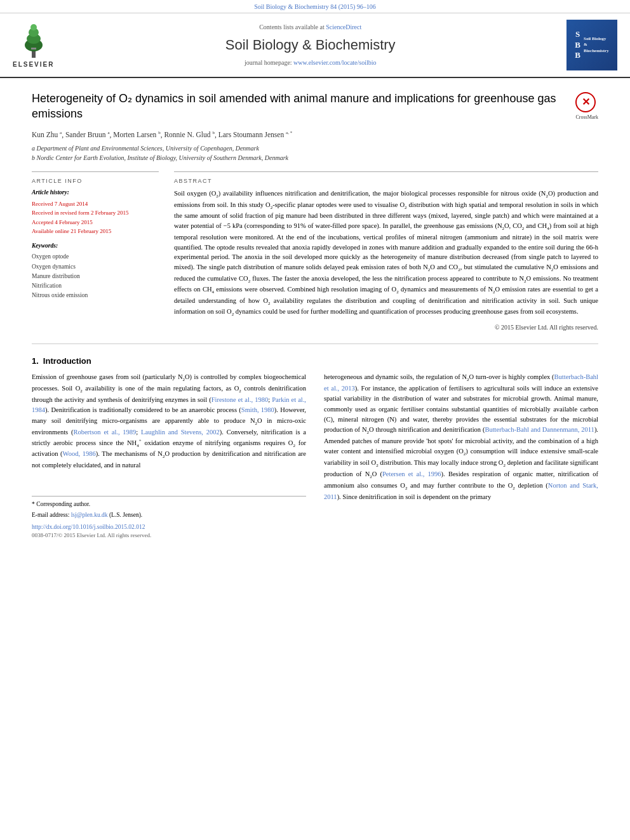  What do you see at coordinates (315, 149) in the screenshot?
I see `affiliation-a: a Department of Plant and Environmental …` at bounding box center [315, 149].